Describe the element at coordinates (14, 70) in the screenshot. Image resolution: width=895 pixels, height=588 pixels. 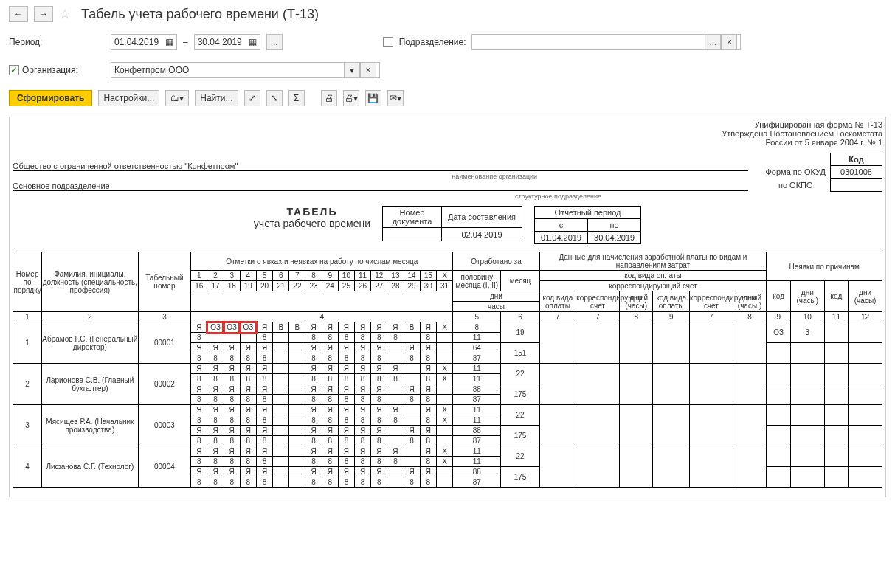
I see `organization-checkbox` at that location.